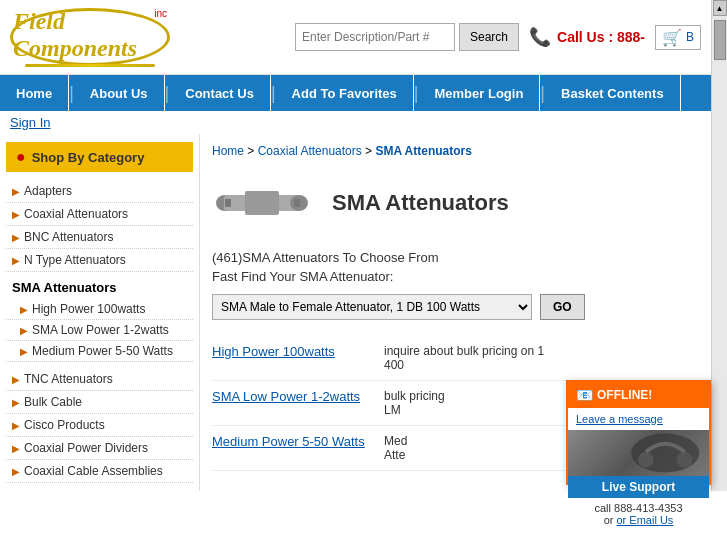  Describe the element at coordinates (90, 37) in the screenshot. I see `logo: Field Components inc` at that location.